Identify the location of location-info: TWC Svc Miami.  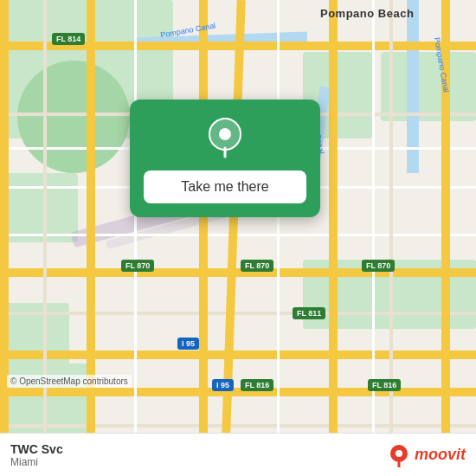
(36, 455).